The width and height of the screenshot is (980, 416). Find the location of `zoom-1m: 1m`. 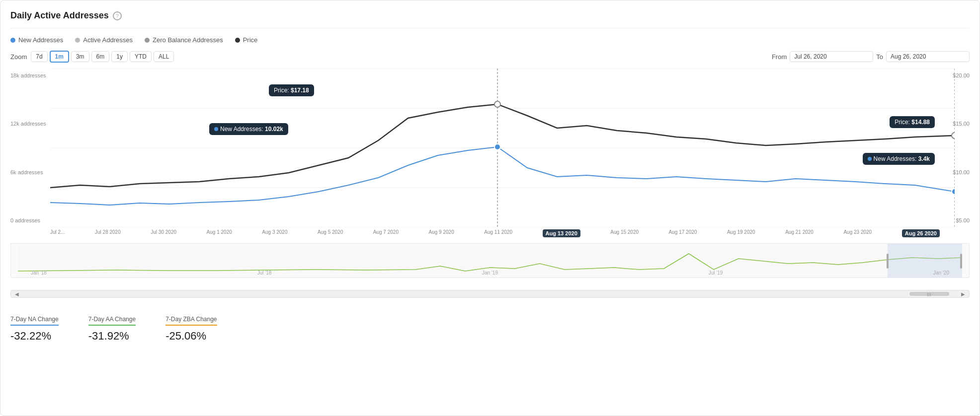

zoom-1m: 1m is located at coordinates (60, 57).